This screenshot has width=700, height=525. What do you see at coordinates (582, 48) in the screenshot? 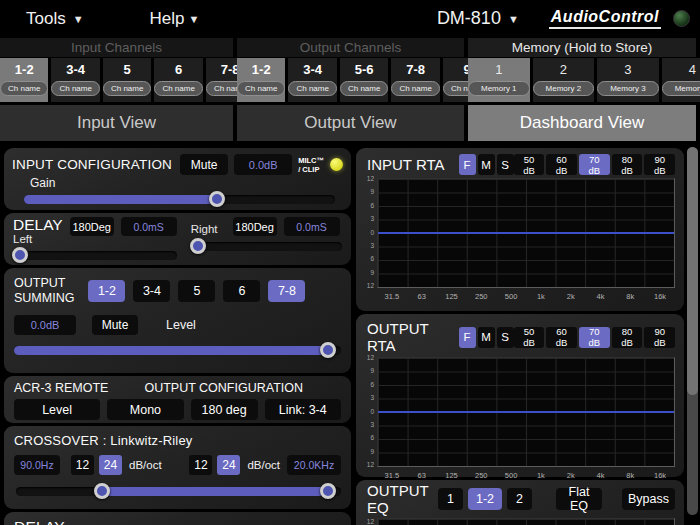
I see `memory-title: Memory (Hold to Store)` at bounding box center [582, 48].